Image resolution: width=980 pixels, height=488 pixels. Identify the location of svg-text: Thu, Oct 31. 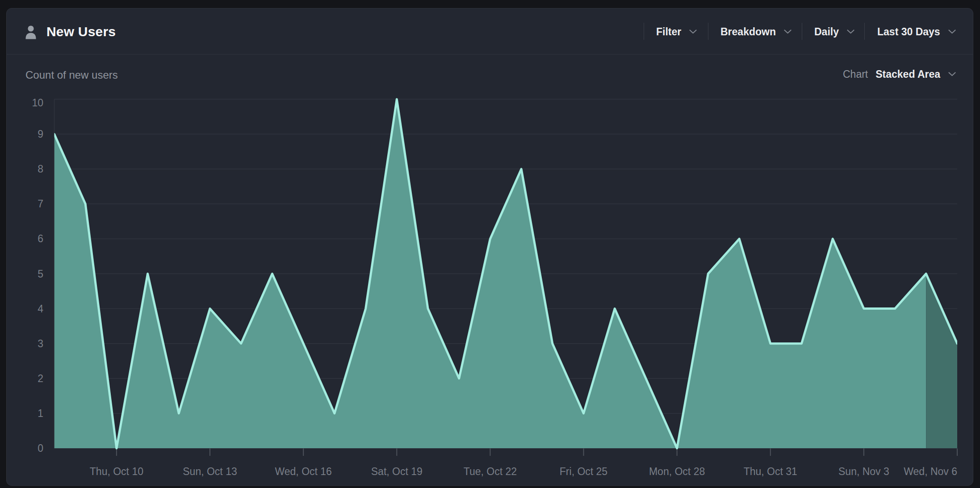
(771, 471).